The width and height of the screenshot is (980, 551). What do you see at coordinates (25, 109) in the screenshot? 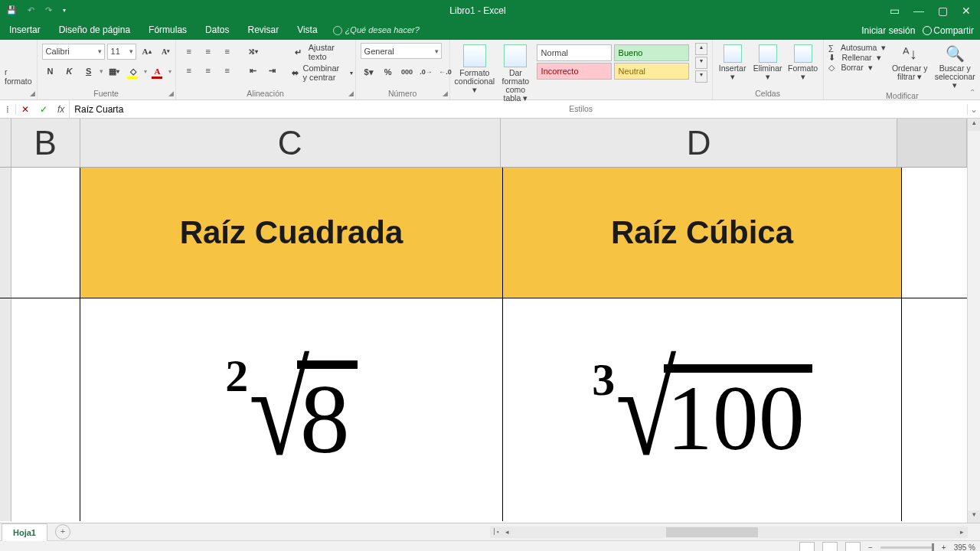
I see `cancel-formula-icon: ✕` at bounding box center [25, 109].